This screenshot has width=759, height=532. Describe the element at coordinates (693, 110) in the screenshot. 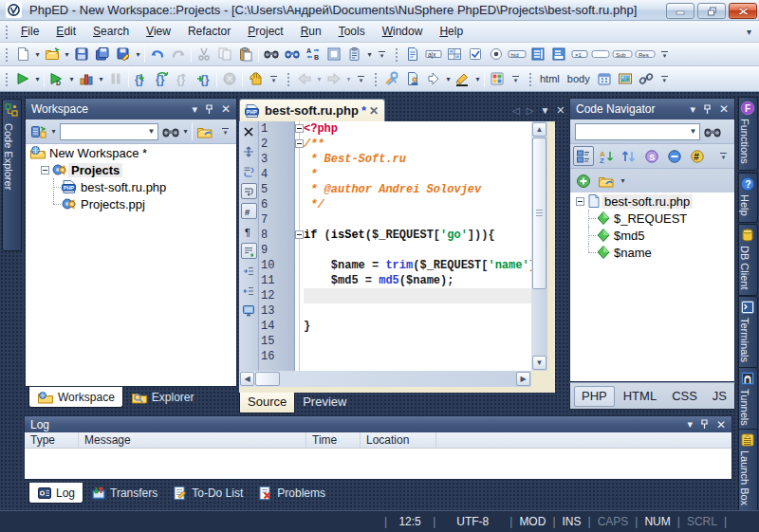

I see `navigator-menu-arrow: ▾` at that location.